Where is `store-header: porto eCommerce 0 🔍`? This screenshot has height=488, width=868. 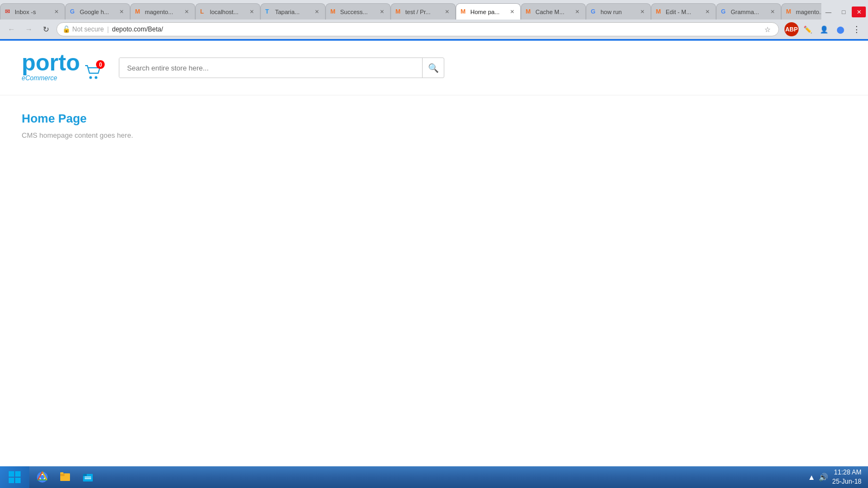
store-header: porto eCommerce 0 🔍 is located at coordinates (434, 68).